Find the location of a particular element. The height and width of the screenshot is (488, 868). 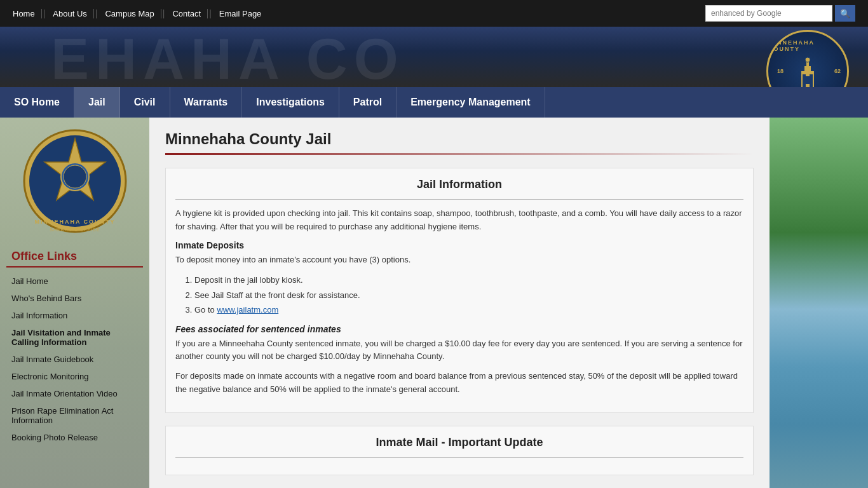

waterfall-image is located at coordinates (818, 302).